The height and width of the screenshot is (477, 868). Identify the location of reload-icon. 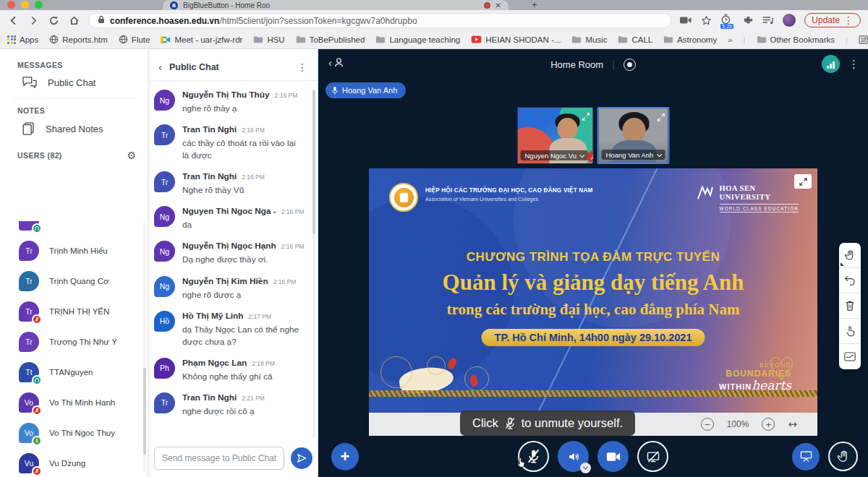
(54, 20).